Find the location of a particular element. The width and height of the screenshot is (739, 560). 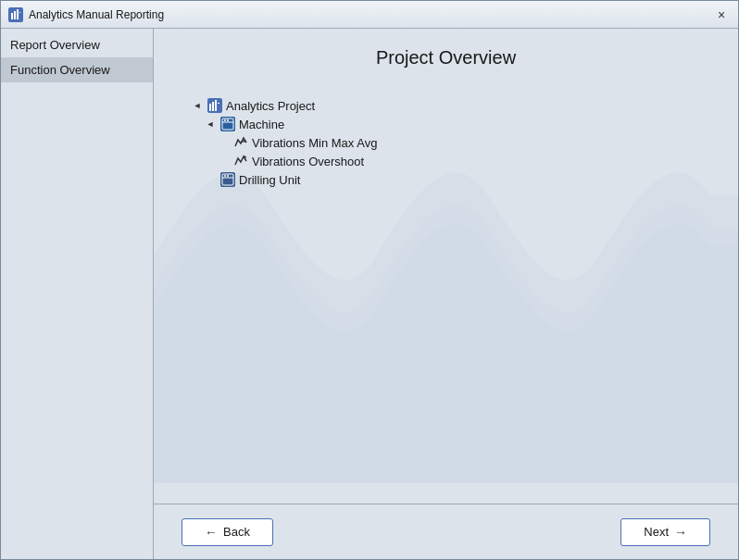

tree-node-machine: ◄ Machine is located at coordinates (457, 124).